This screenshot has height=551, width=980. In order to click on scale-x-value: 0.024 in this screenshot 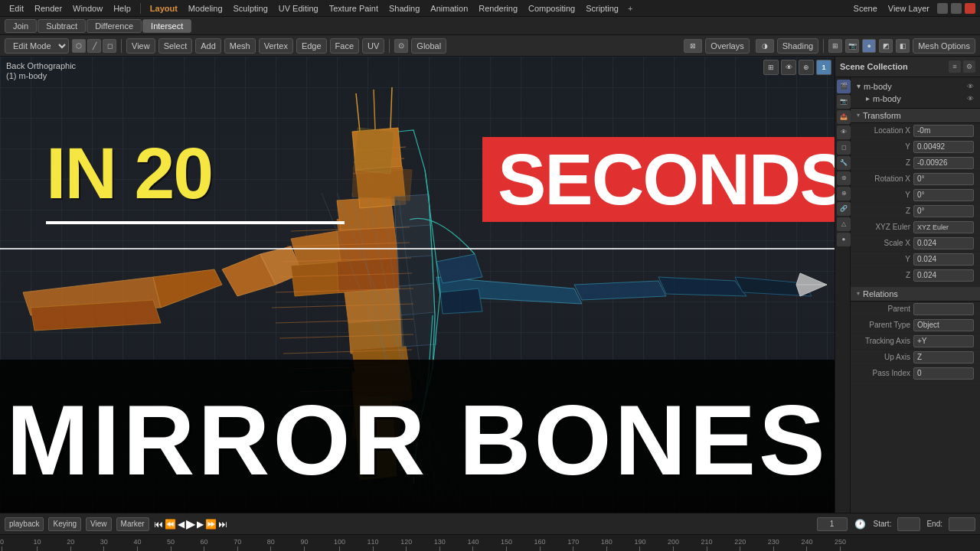, I will do `click(943, 243)`.